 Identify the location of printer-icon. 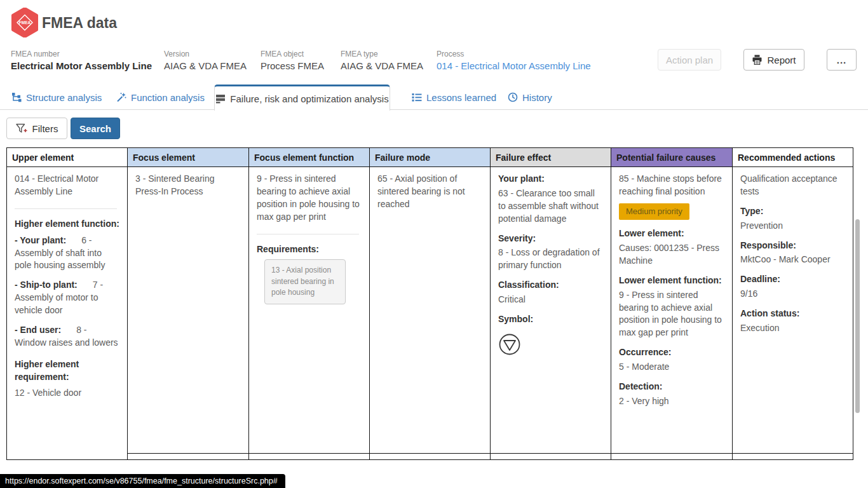
(757, 60).